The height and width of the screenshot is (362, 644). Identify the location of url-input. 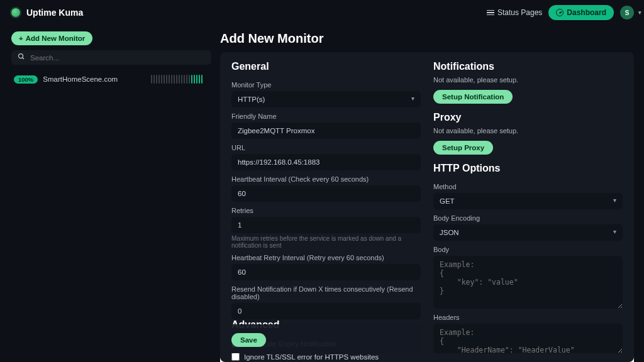
(326, 162).